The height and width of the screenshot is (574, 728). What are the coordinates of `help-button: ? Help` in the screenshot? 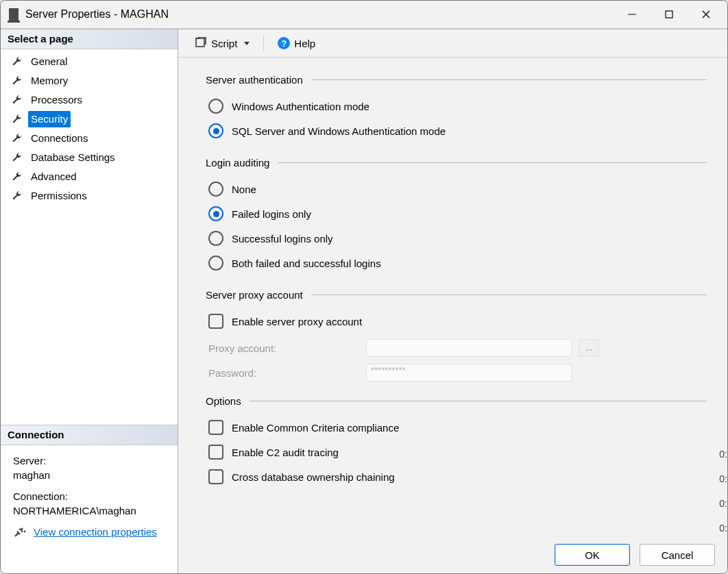 It's located at (296, 43).